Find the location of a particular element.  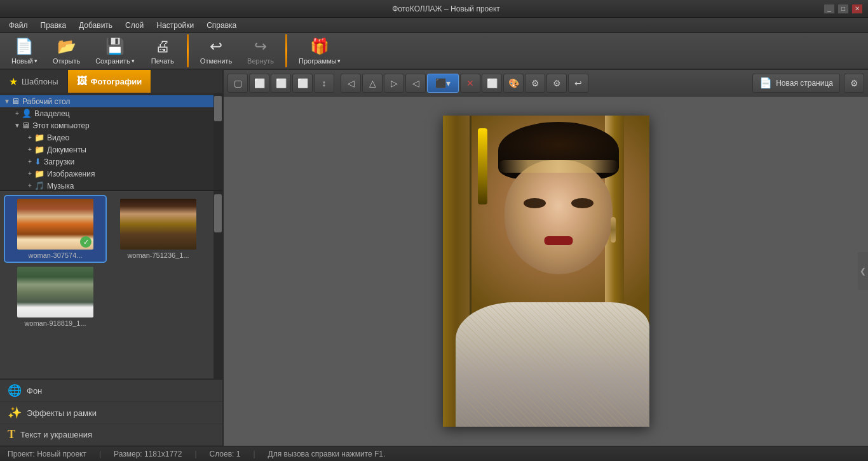

menu-add: Добавить is located at coordinates (95, 25).